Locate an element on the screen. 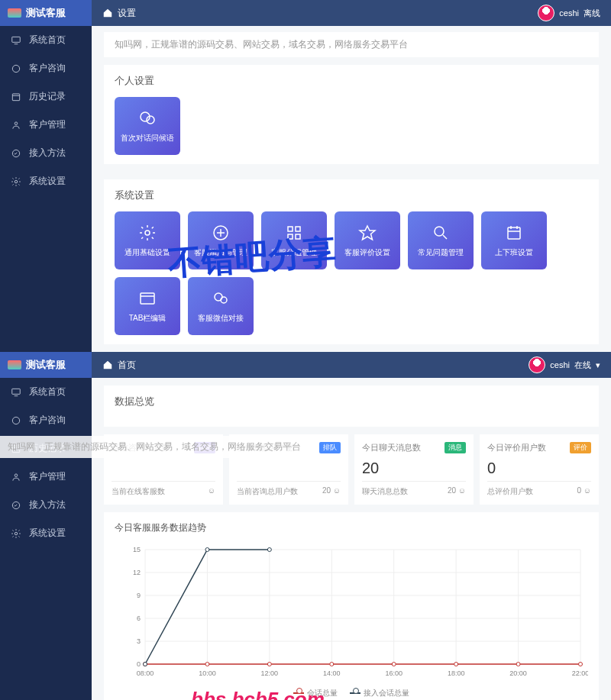  svg-text: 14:00 is located at coordinates (331, 673).